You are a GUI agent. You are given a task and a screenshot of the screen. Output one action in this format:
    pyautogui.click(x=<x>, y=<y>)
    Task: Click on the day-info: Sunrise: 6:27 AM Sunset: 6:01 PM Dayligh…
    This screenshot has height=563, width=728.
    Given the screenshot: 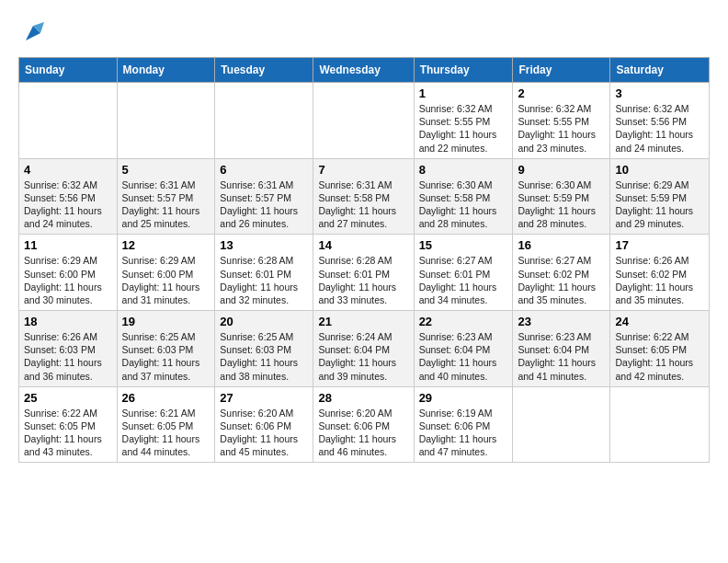 What is the action you would take?
    pyautogui.click(x=463, y=280)
    